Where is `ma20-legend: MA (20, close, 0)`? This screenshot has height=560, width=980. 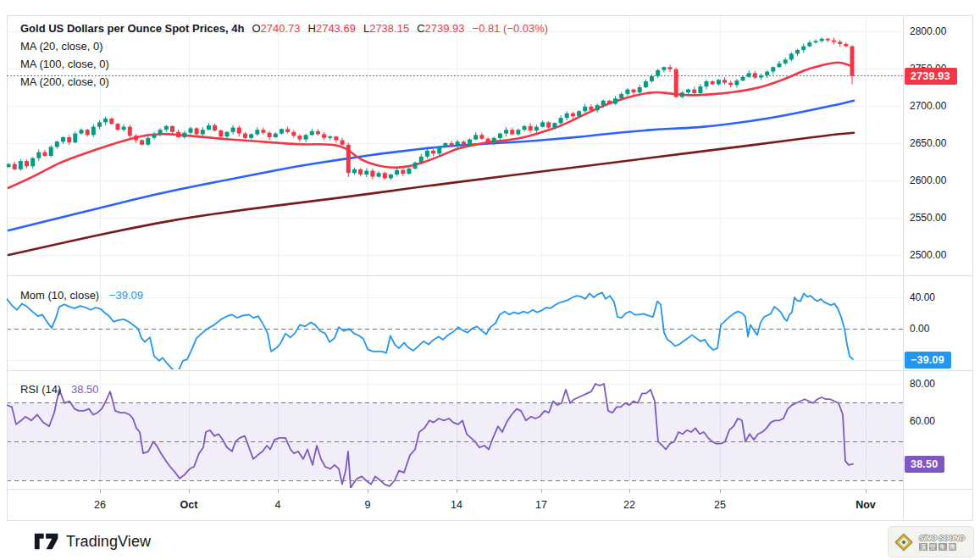 ma20-legend: MA (20, close, 0) is located at coordinates (62, 46).